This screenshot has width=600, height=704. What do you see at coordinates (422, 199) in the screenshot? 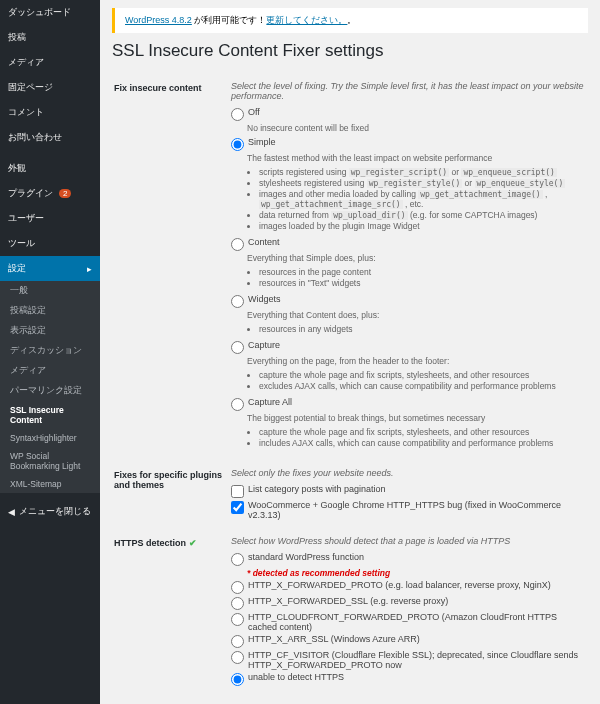
I see `simple-list: scripts registered using wp_register_scr…` at bounding box center [422, 199].